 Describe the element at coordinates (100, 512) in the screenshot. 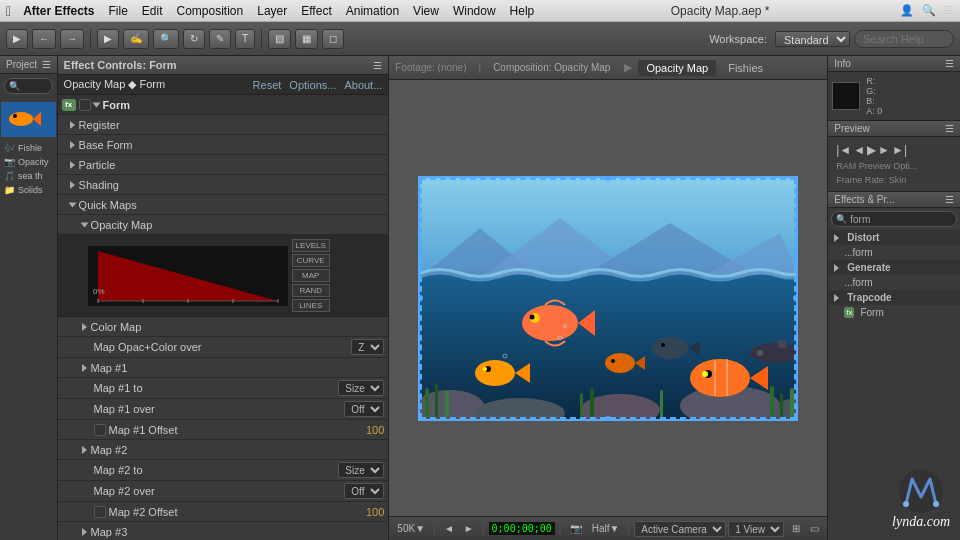

I see `map2-offset-check` at that location.